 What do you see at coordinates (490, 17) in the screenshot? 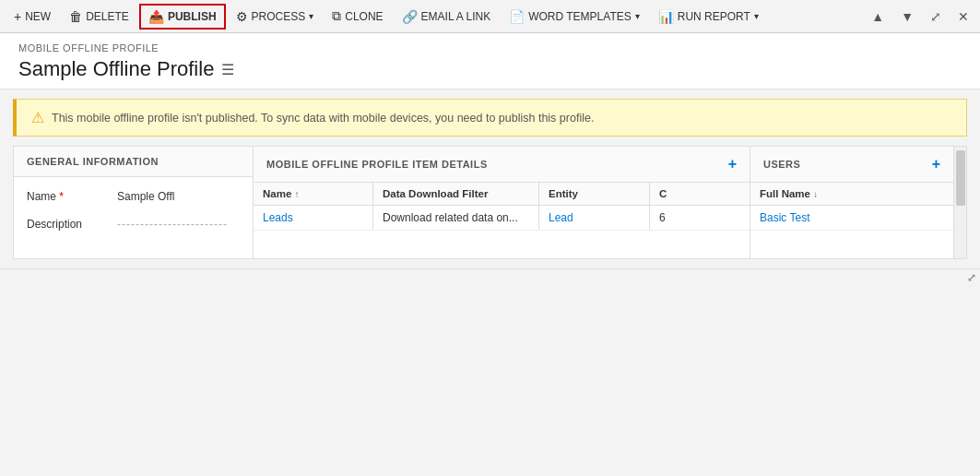
I see `toolbar: + NEW 🗑 DELETE 📤 PUBLISH ⚙ PROCESS ▾ ⧉ C…` at bounding box center [490, 17].